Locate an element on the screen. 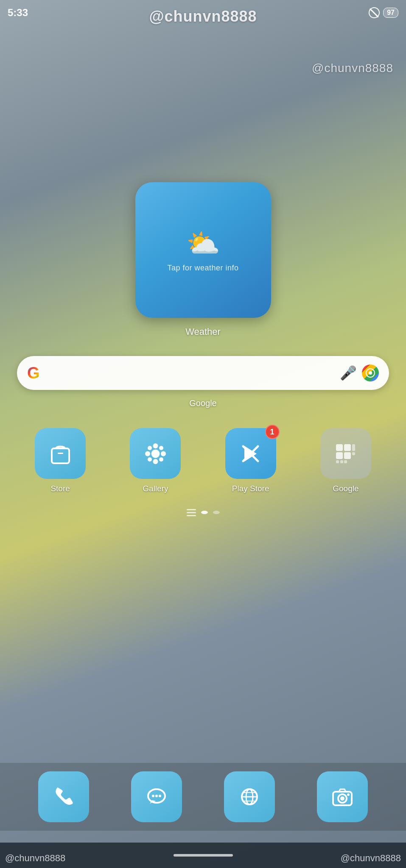  page-indicators is located at coordinates (203, 512).